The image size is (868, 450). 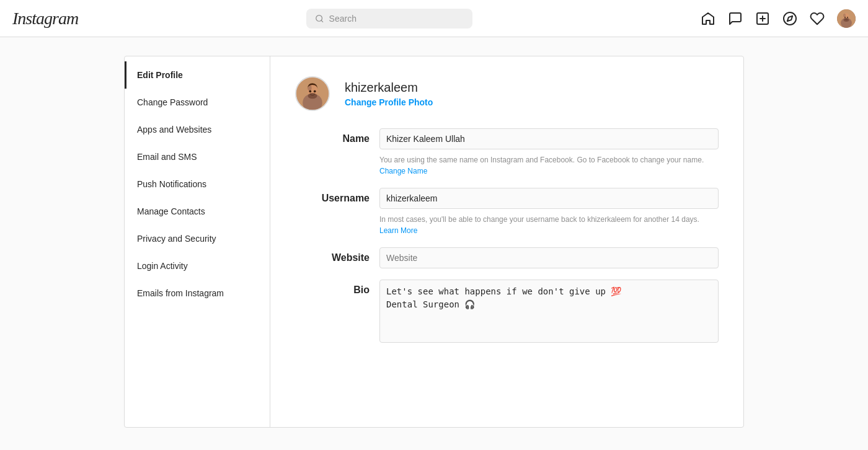 What do you see at coordinates (172, 102) in the screenshot?
I see `sidebar-label-change-password: Change Password` at bounding box center [172, 102].